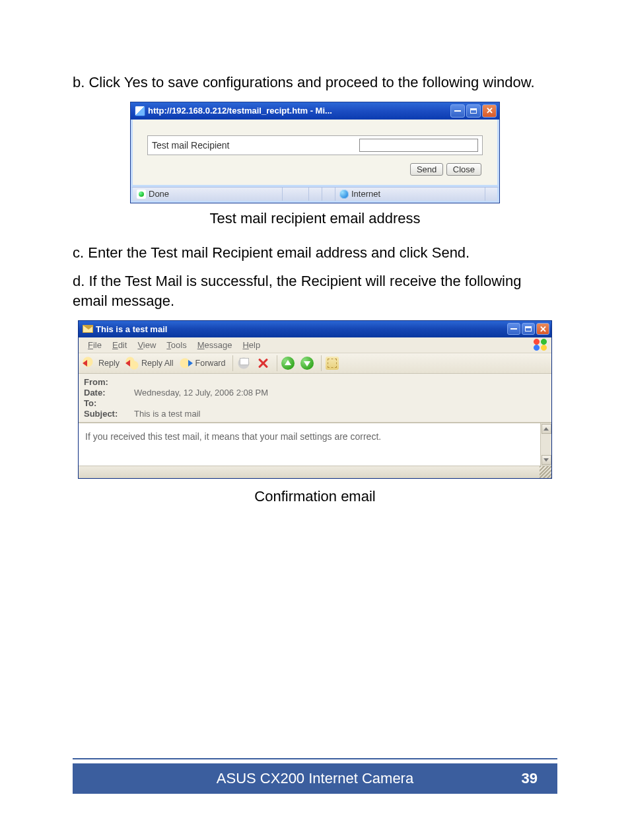 Image resolution: width=630 pixels, height=840 pixels. What do you see at coordinates (288, 363) in the screenshot?
I see `arrow-up-icon` at bounding box center [288, 363].